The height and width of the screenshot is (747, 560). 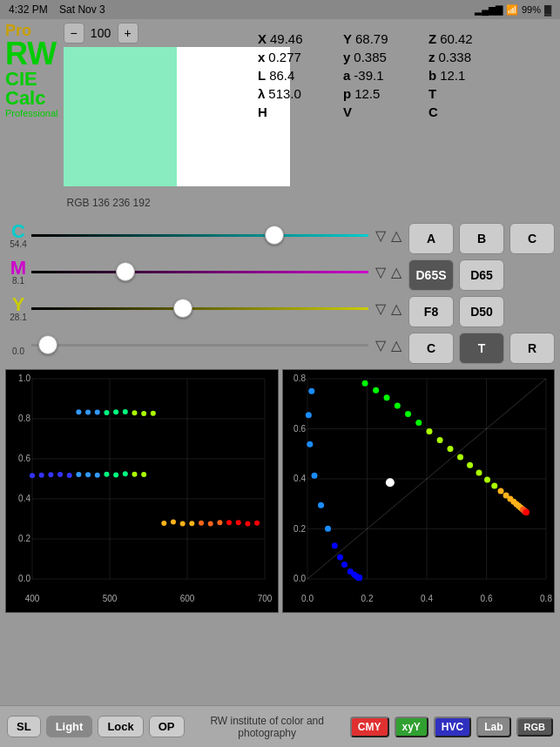 What do you see at coordinates (280, 10) in the screenshot?
I see `status-bar: 4:32 PM Sat Nov 3 ▂▄▆▇ 📶 99% ▓` at bounding box center [280, 10].